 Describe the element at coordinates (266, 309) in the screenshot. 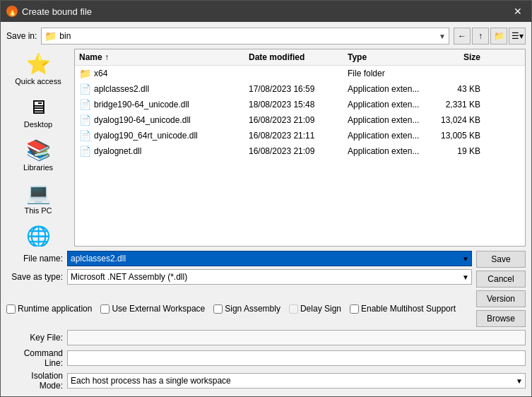

I see `checkboxes-row: Runtime application Use External Workspa…` at that location.